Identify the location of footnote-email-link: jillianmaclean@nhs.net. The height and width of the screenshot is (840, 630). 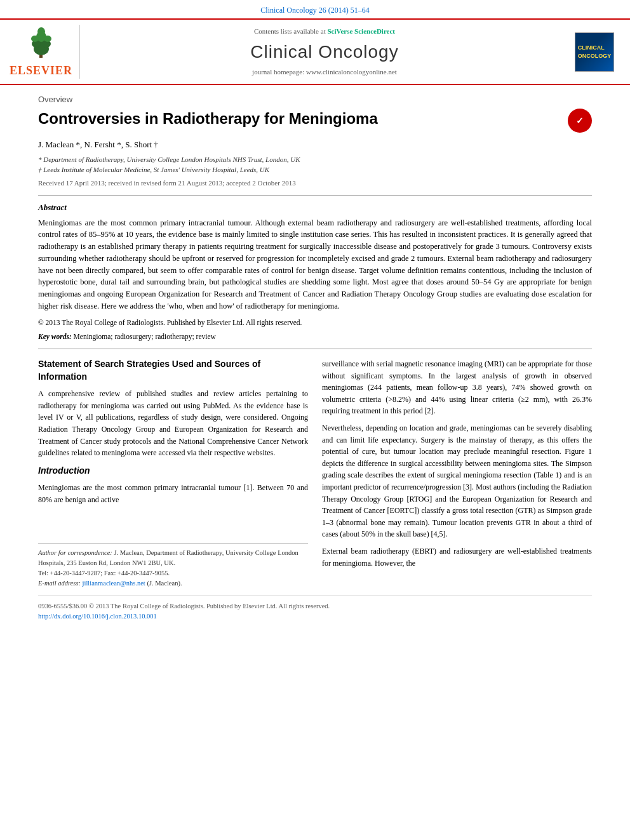
(114, 583).